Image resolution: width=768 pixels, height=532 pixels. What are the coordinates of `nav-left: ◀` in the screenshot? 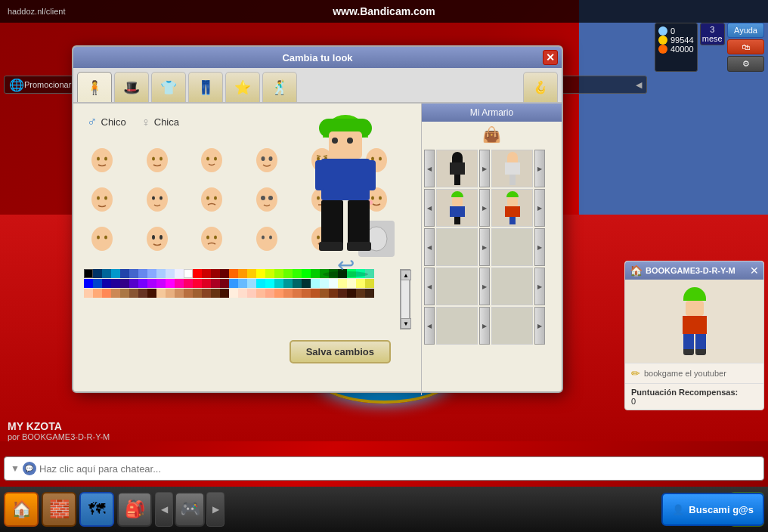 It's located at (164, 509).